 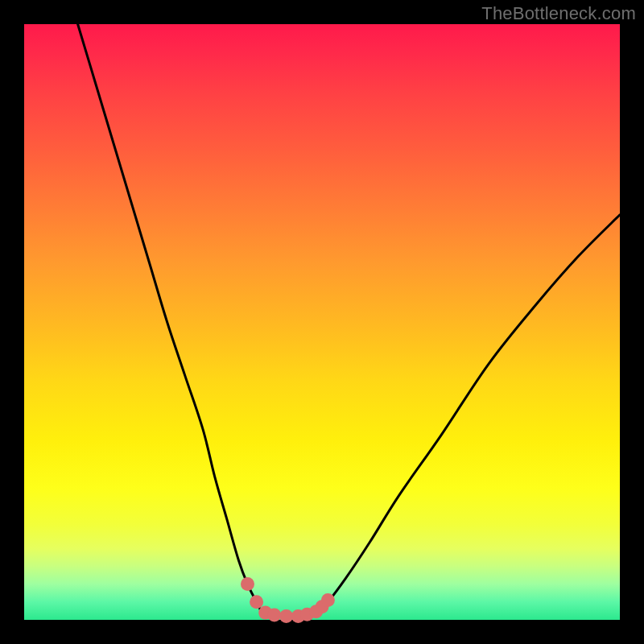 I want to click on highlight-dots, so click(x=288, y=601).